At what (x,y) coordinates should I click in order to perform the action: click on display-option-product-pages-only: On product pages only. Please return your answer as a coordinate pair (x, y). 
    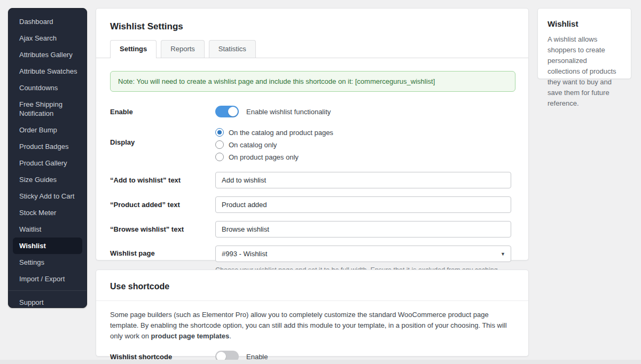
    Looking at the image, I should click on (363, 157).